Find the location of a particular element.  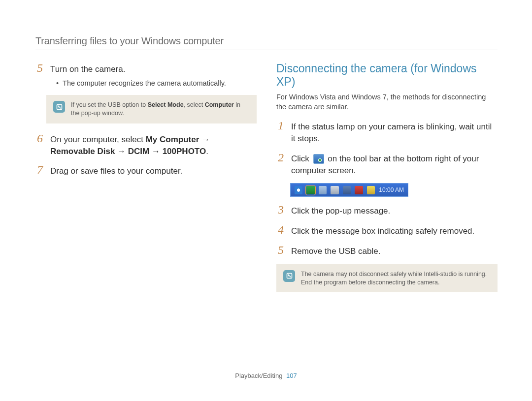

note-box-left: If you set the USB option to Select Mode… is located at coordinates (152, 109).